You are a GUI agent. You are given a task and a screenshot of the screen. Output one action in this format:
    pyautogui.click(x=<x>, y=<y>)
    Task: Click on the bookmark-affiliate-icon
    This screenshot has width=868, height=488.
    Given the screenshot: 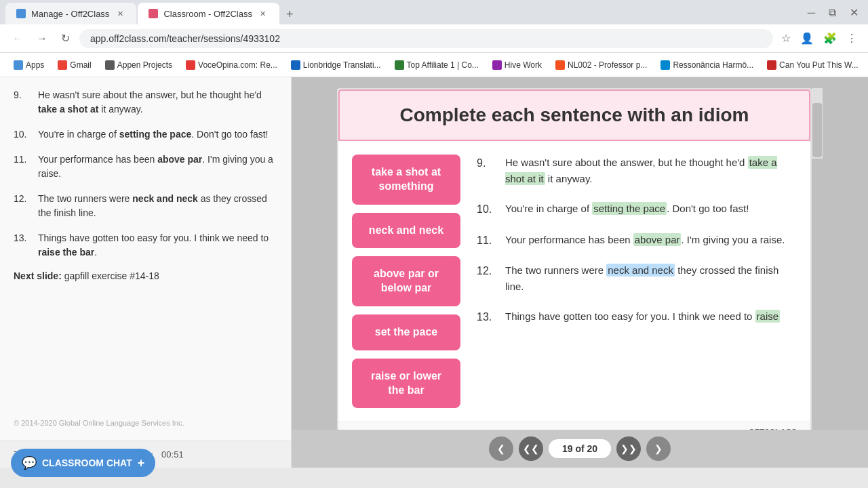 What is the action you would take?
    pyautogui.click(x=399, y=65)
    